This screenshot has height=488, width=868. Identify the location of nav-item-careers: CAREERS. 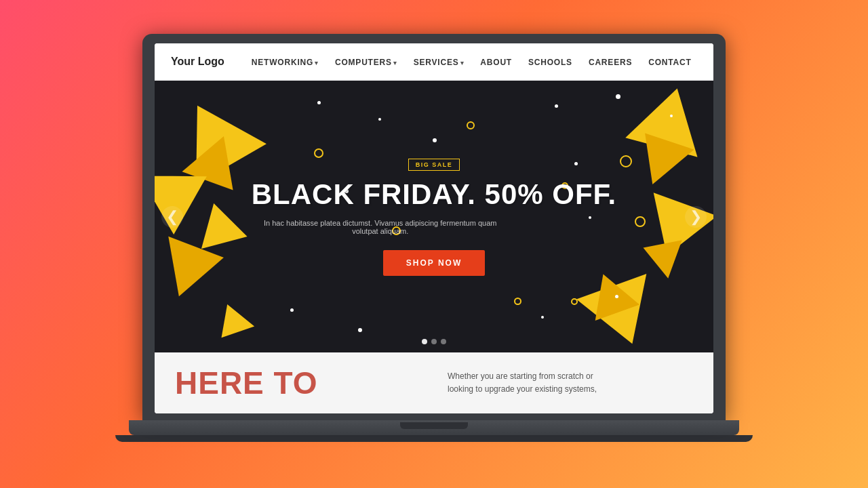
(610, 62).